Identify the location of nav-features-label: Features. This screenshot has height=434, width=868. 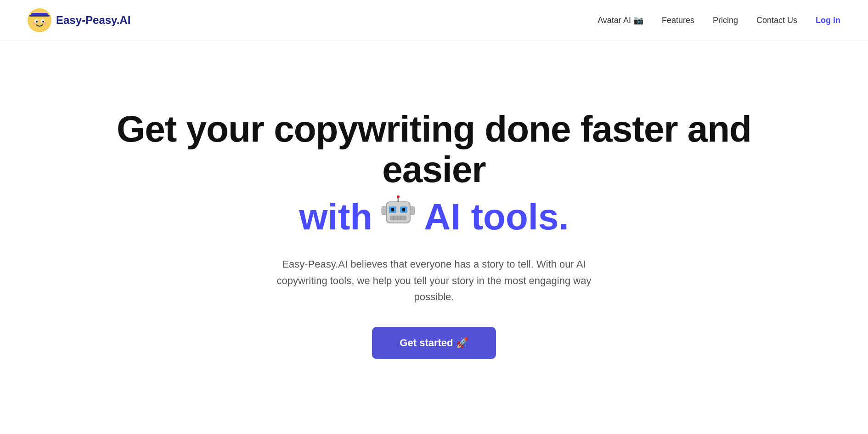
(678, 20).